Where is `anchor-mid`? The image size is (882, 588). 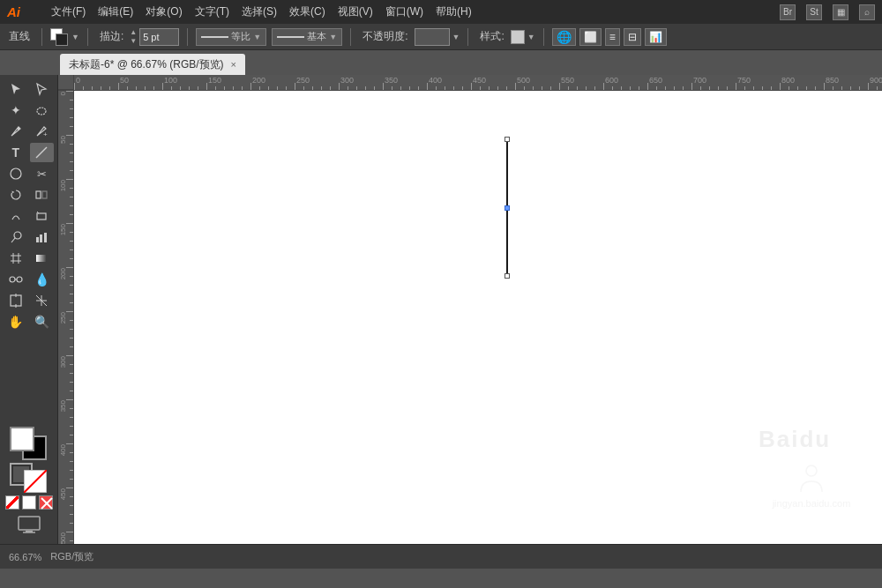
anchor-mid is located at coordinates (507, 208).